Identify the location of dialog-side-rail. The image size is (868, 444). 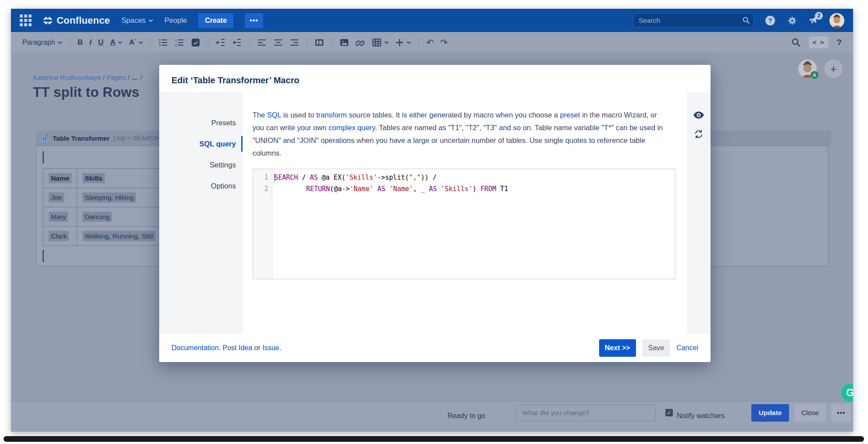
(699, 213).